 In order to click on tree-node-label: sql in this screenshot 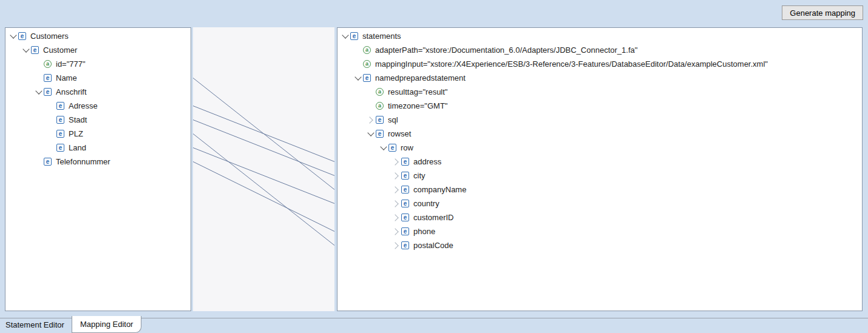, I will do `click(393, 120)`.